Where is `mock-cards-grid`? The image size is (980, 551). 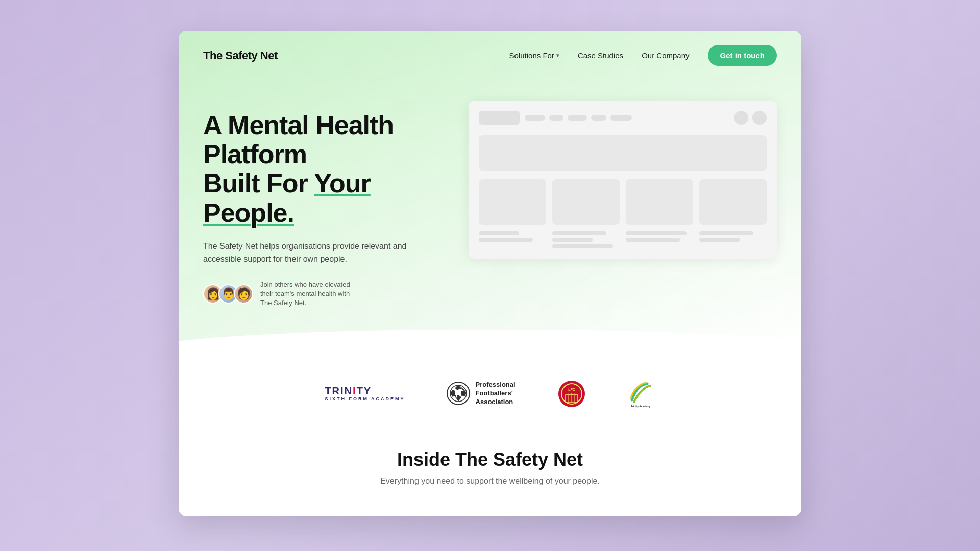
mock-cards-grid is located at coordinates (623, 202).